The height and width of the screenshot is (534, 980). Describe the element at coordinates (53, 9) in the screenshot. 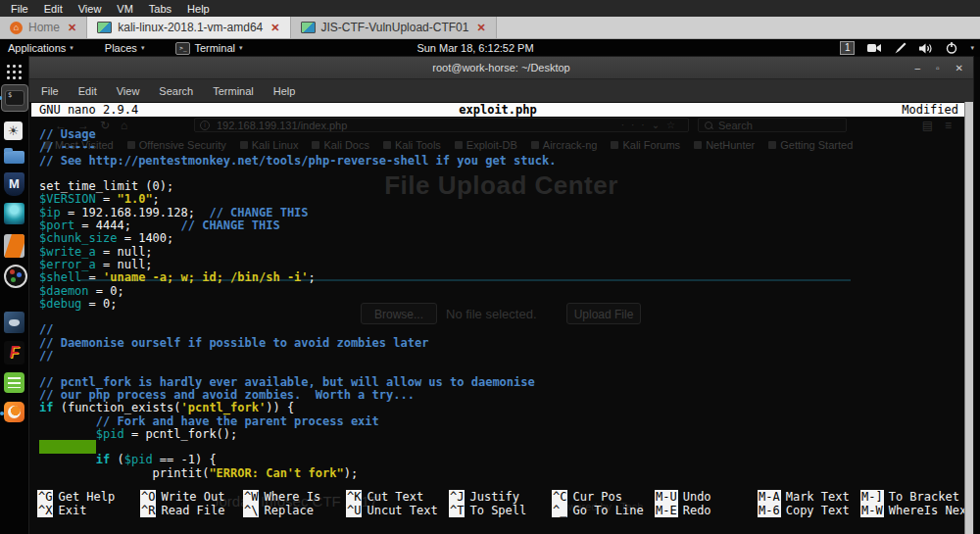

I see `vmware-menu-edit: Edit` at that location.